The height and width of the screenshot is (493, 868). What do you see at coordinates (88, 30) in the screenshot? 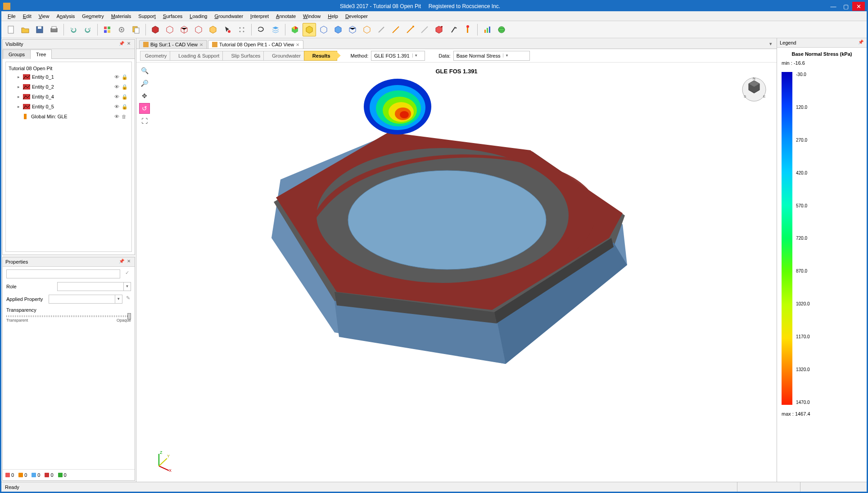
I see `redo-button` at bounding box center [88, 30].